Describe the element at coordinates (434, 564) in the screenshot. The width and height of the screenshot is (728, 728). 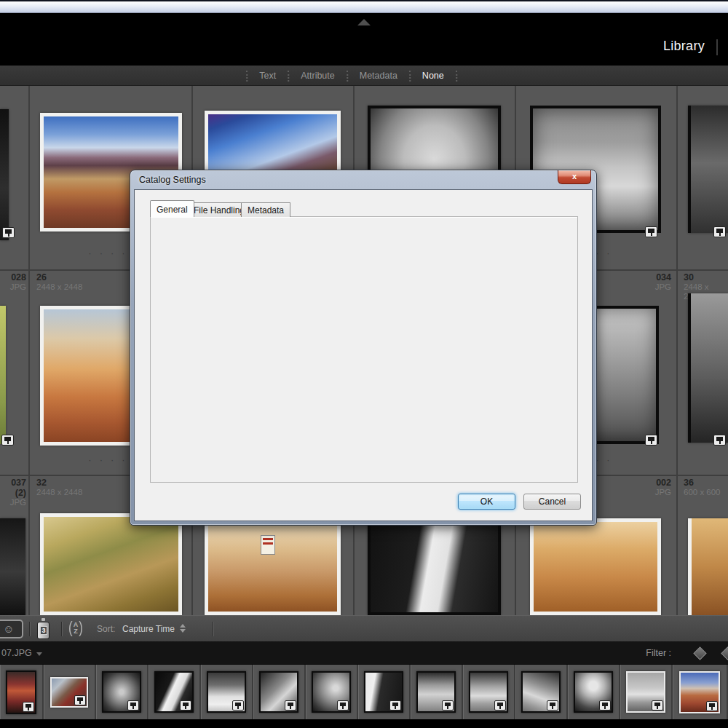
I see `grid-photo-bw-door` at that location.